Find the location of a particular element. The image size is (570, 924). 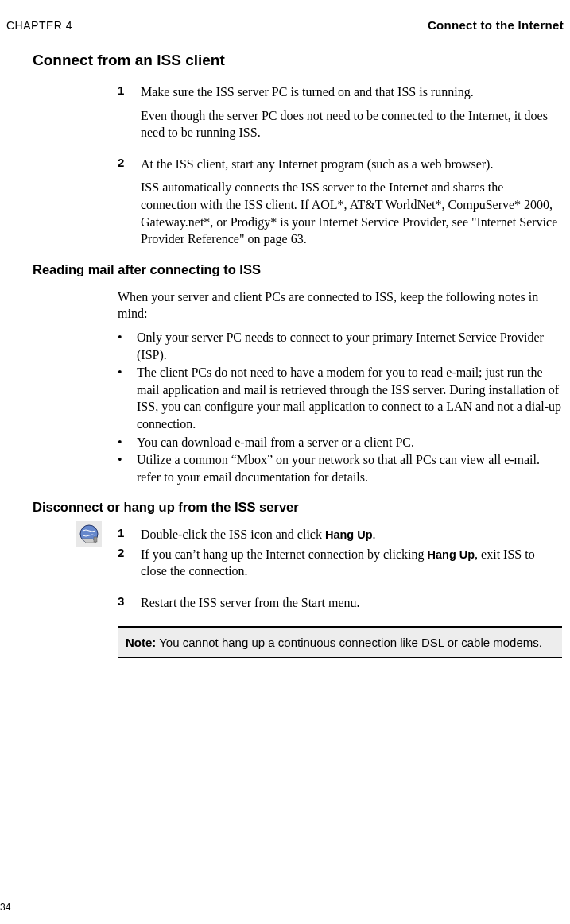

chapter-label: CHAPTER 4 is located at coordinates (40, 25).